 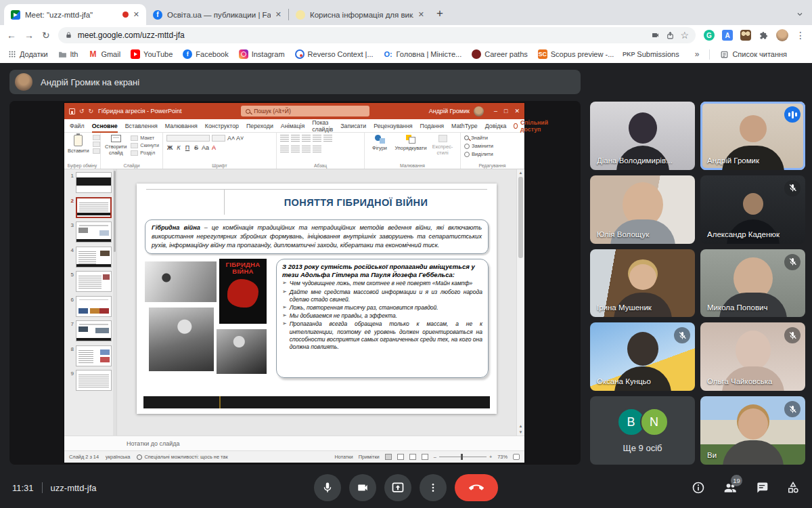 I want to click on paste-button: Вставити, so click(x=78, y=144).